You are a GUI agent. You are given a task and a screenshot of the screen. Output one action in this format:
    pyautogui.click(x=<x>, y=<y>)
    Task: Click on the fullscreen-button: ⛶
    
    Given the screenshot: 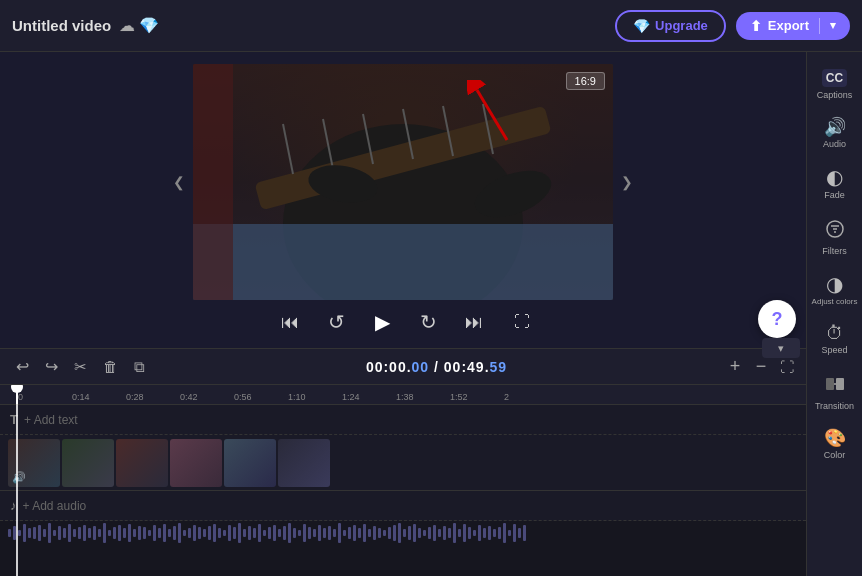 What is the action you would take?
    pyautogui.click(x=522, y=322)
    